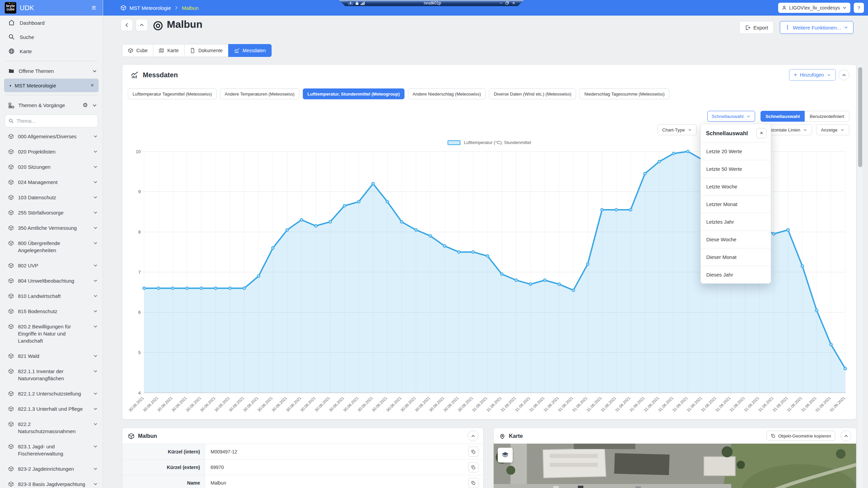 The width and height of the screenshot is (868, 488). What do you see at coordinates (52, 105) in the screenshot?
I see `themes-header: Themen & Vorgänge ⚙` at bounding box center [52, 105].